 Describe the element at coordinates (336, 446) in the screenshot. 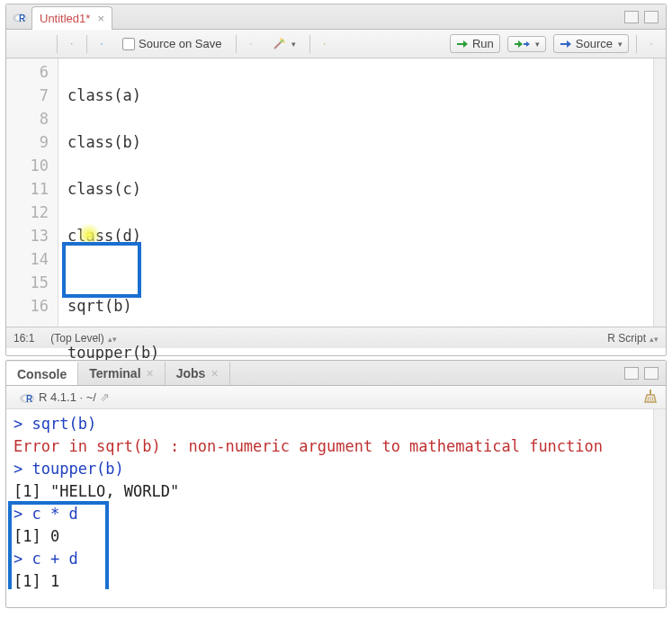

I see `console-line: Error in sqrt(b) : non-numeric argument …` at that location.